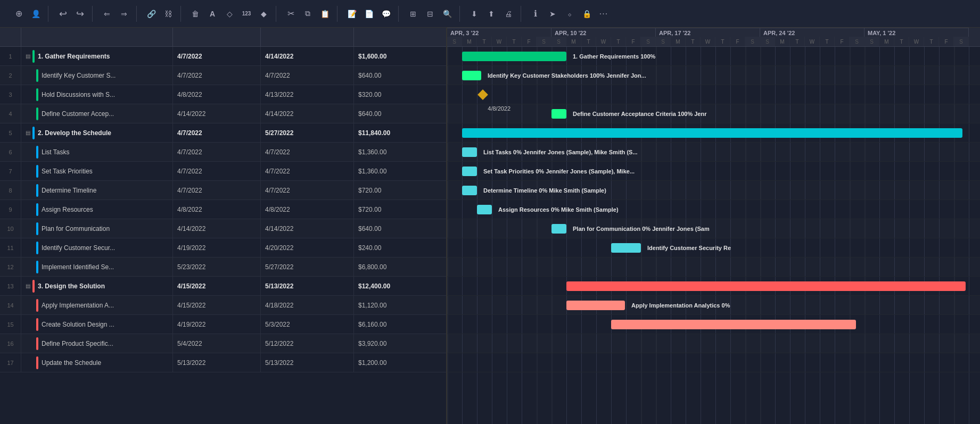 The width and height of the screenshot is (980, 424). Describe the element at coordinates (223, 76) in the screenshot. I see `table-row: 2Identify Key Customer S...4/7/20224/7/2…` at that location.